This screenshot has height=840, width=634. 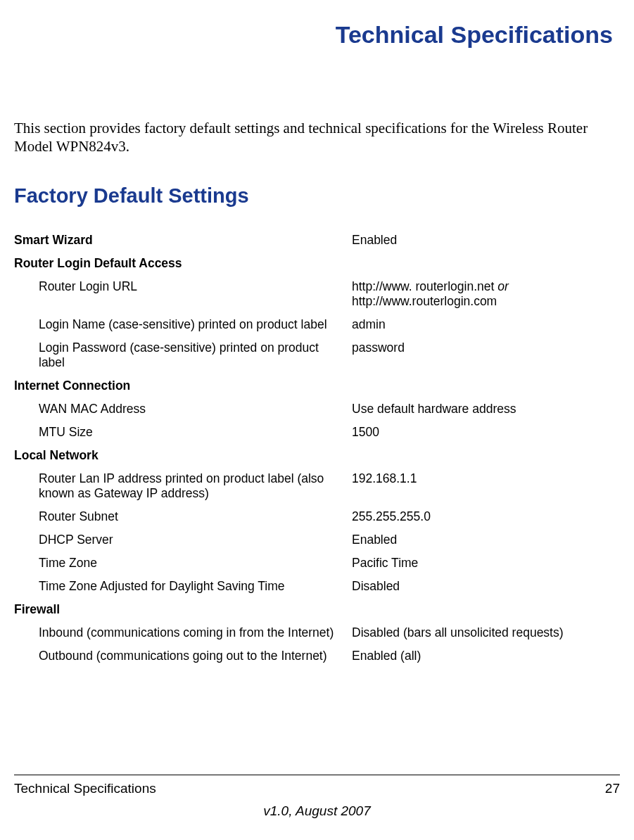 What do you see at coordinates (317, 294) in the screenshot?
I see `table-row: Router Login URL http://www. routerlogin…` at bounding box center [317, 294].